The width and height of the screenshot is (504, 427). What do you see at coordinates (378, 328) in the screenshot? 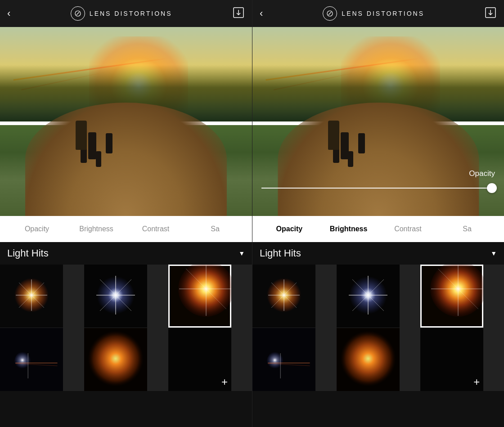
I see `right-thumbnail-grid: +` at bounding box center [378, 328].